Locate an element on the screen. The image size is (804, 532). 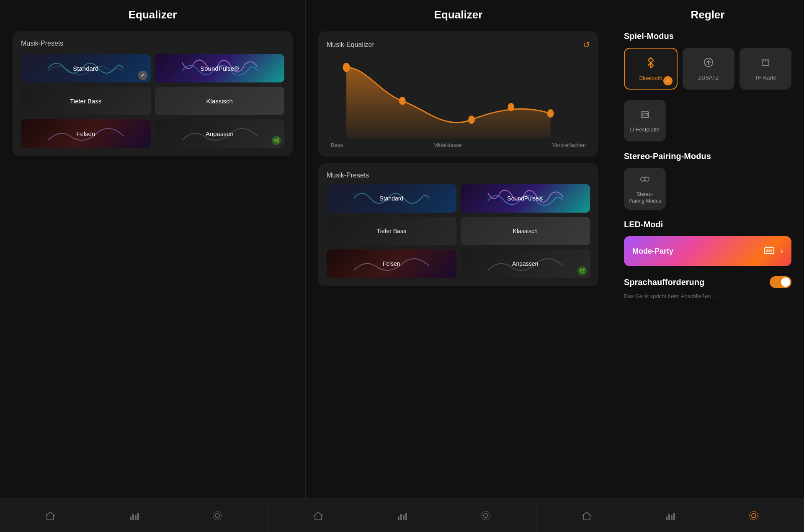
tfkarte-icon is located at coordinates (765, 64).